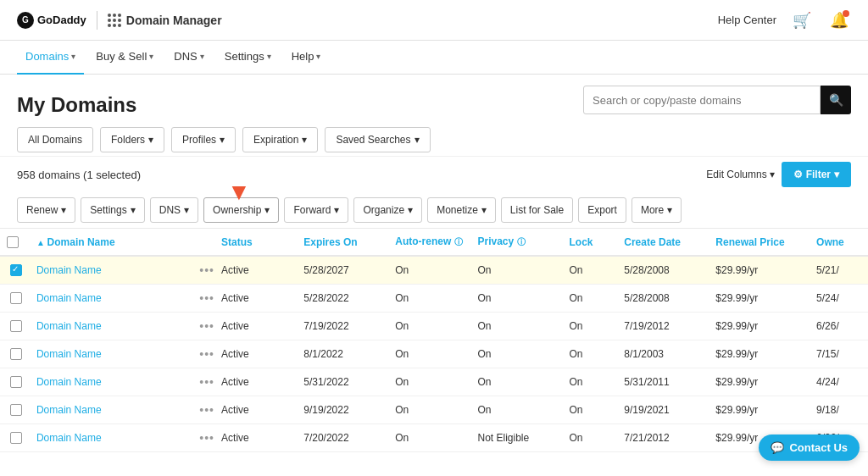 The height and width of the screenshot is (476, 868). I want to click on more-chevron-icon: ▾, so click(670, 210).